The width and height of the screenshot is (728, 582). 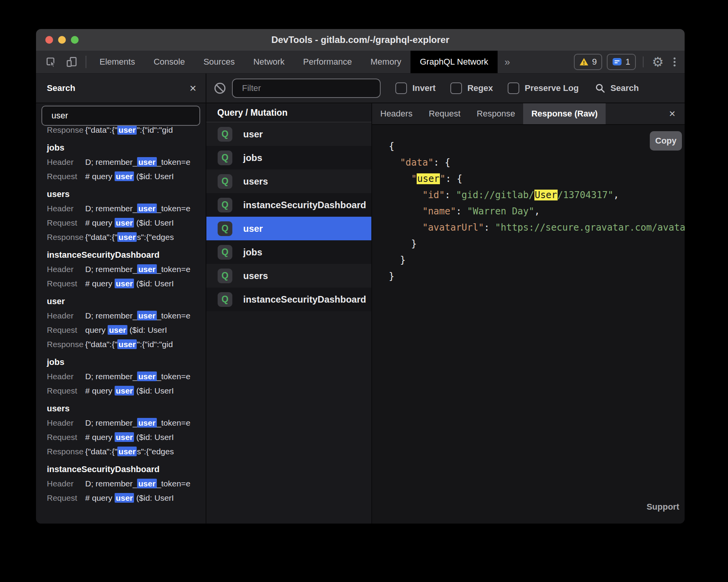 I want to click on copy-button: Copy, so click(x=666, y=141).